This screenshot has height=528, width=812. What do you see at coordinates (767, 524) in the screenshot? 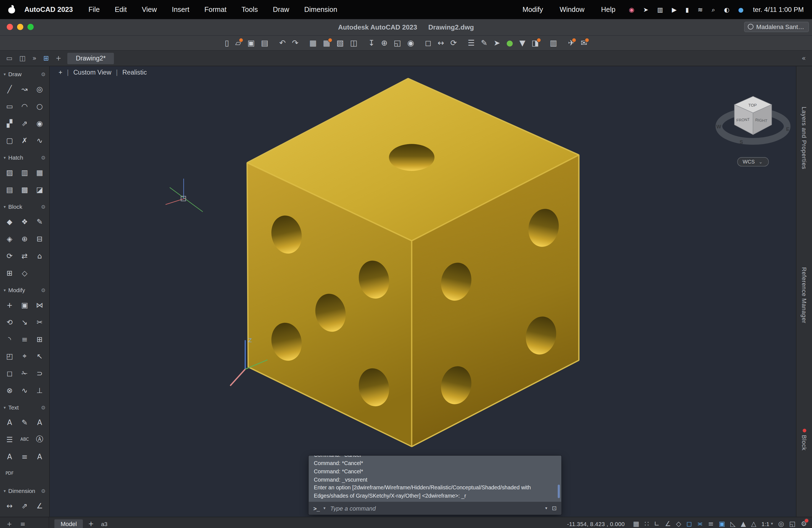
I see `annotation-scale-dropdown: 1:1 ▾` at bounding box center [767, 524].